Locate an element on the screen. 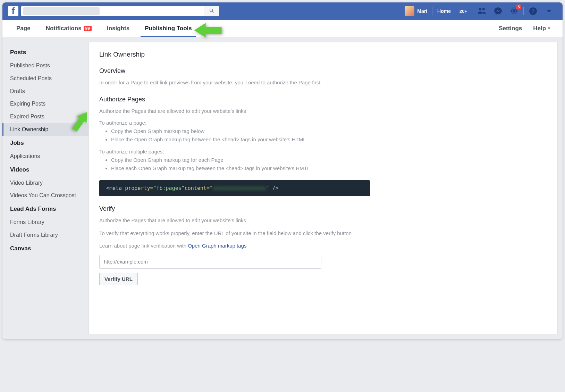 This screenshot has height=392, width=565. search-token is located at coordinates (61, 11).